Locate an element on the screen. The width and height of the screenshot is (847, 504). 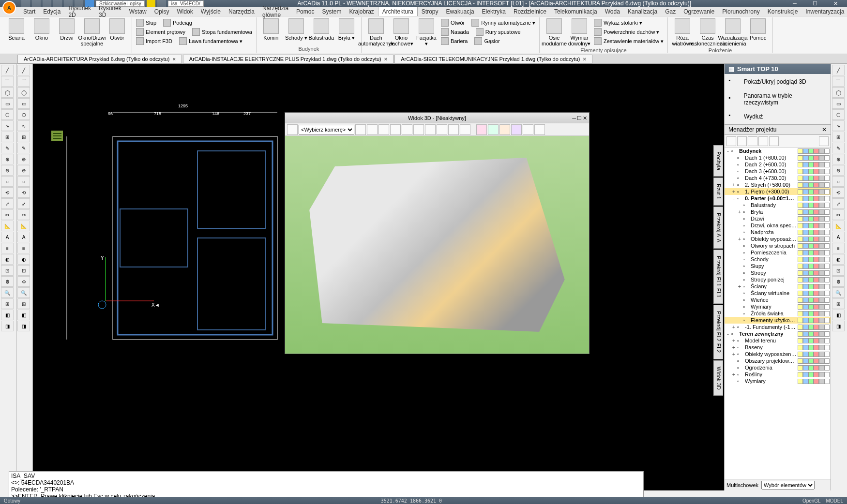
tree-expand-icon: - is located at coordinates (734, 198).